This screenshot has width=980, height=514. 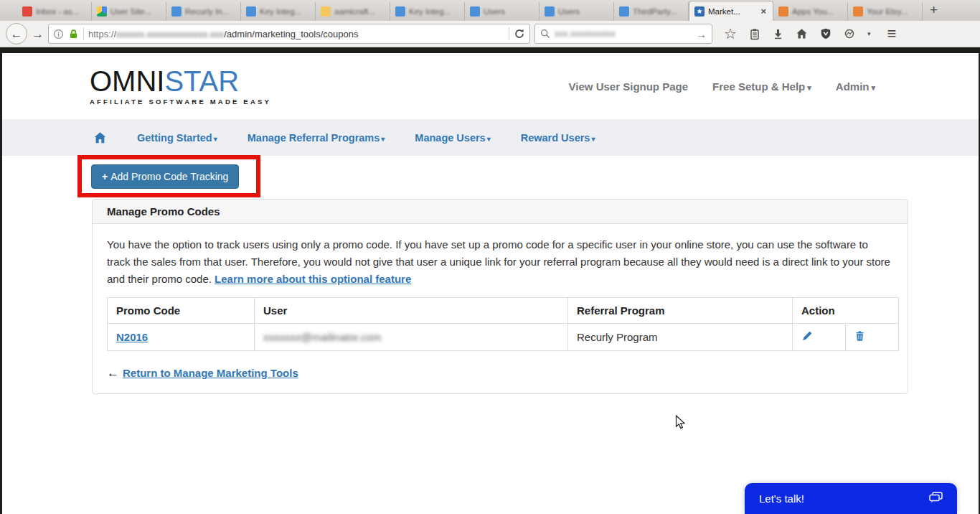 What do you see at coordinates (826, 34) in the screenshot?
I see `shield-extension-icon` at bounding box center [826, 34].